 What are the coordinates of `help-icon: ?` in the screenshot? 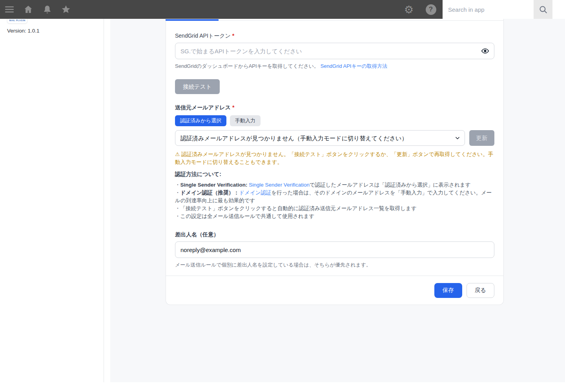 It's located at (431, 9).